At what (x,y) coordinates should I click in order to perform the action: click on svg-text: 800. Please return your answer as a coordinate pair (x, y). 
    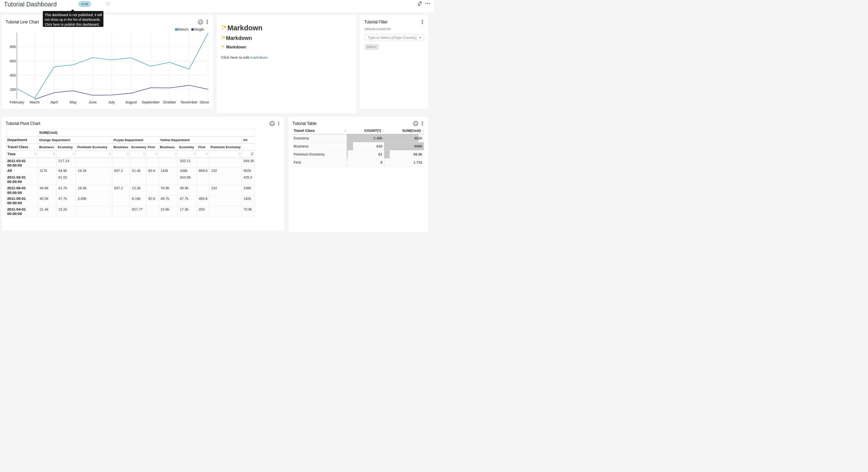
    Looking at the image, I should click on (13, 47).